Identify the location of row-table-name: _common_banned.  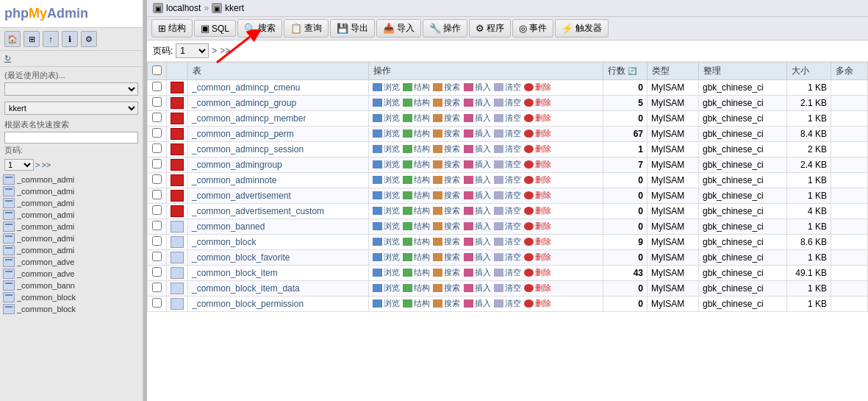
(279, 227).